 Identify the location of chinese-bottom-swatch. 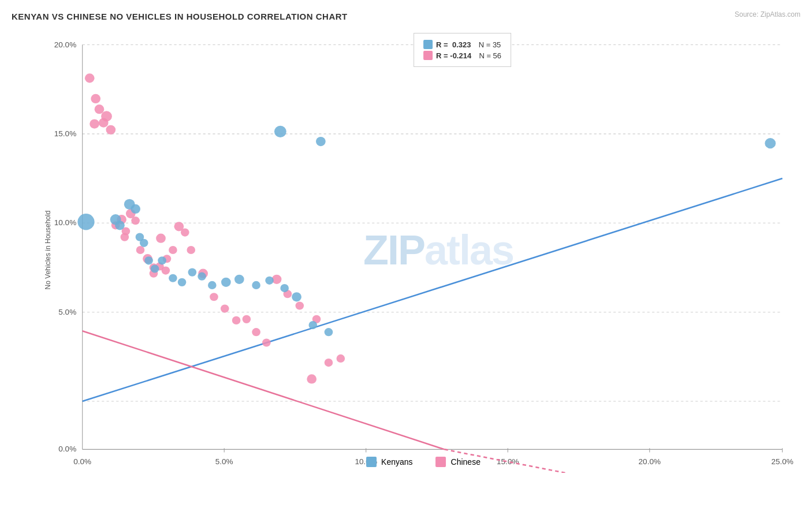
(441, 462).